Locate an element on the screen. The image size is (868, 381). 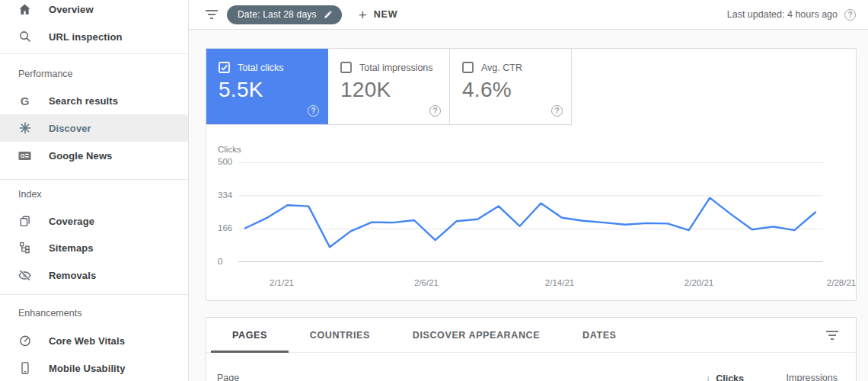
sidebar-item-label: Mobile Usability is located at coordinates (87, 369).